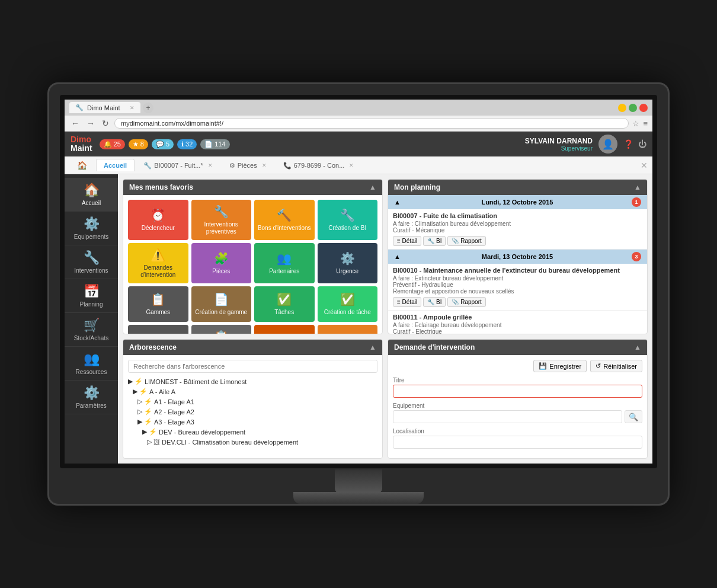  Describe the element at coordinates (373, 347) in the screenshot. I see `arbo-chevron-icon: ▲` at that location.